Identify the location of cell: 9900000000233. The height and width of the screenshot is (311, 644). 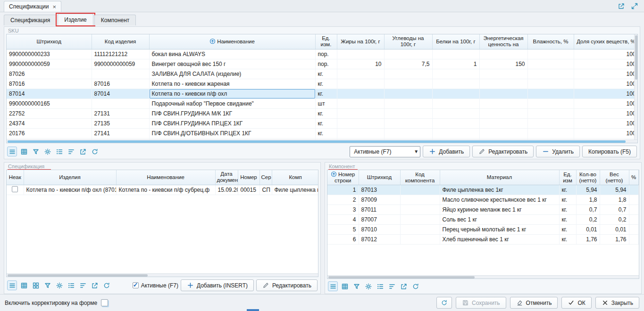
(49, 54).